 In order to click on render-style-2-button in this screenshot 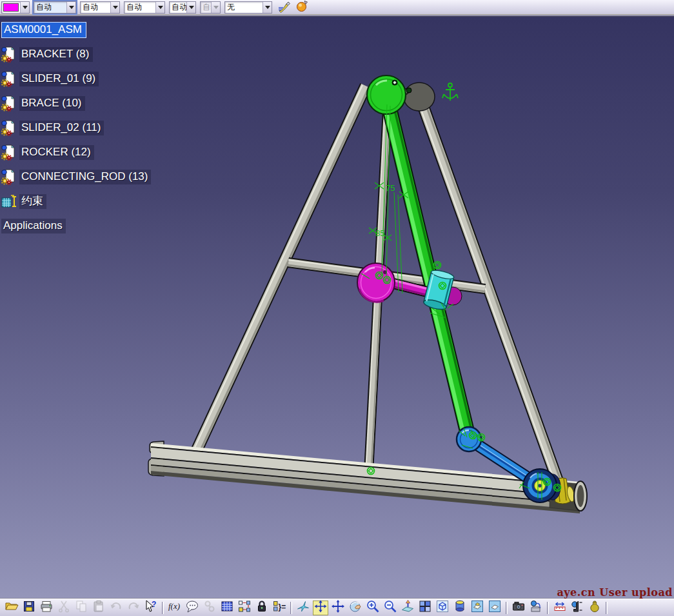, I will do `click(495, 608)`.